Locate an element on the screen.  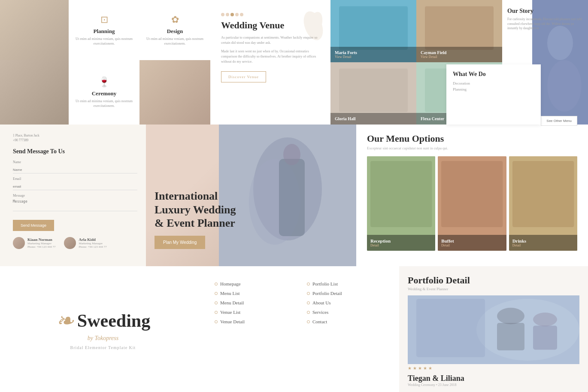
portfolio-panel: Portfolio Detail Wedding & Event Planner… is located at coordinates (494, 329).